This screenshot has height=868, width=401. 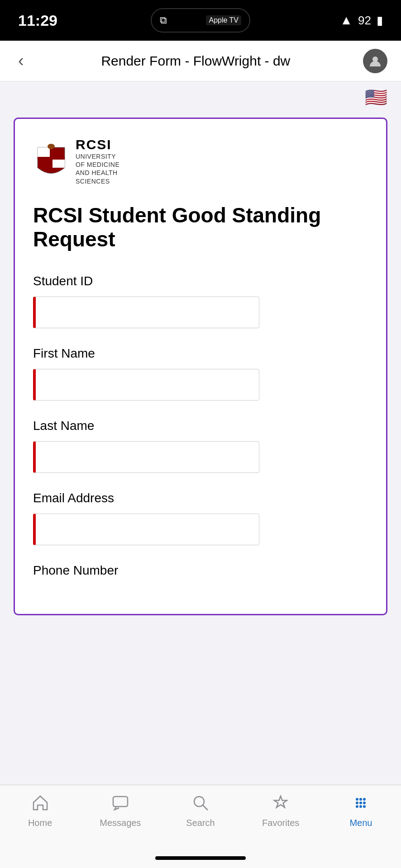 I want to click on messages-icon, so click(x=120, y=804).